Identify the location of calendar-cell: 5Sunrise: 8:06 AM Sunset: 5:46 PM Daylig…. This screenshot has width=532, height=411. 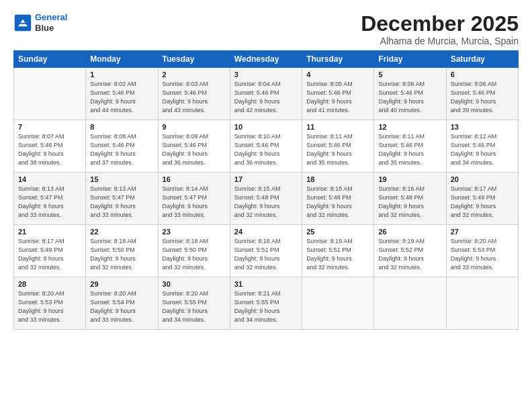
(410, 94).